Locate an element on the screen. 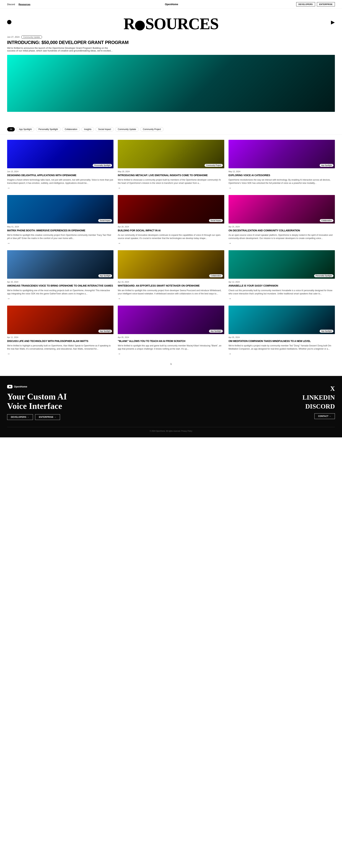 The image size is (342, 868). card-text: We're thrilled to showcase a community p… is located at coordinates (171, 181).